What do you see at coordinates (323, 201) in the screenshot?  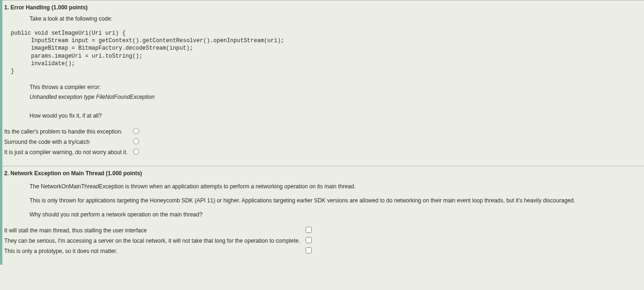 I see `question-2-body: The NetworkOnMainThreadException is thro…` at bounding box center [323, 201].